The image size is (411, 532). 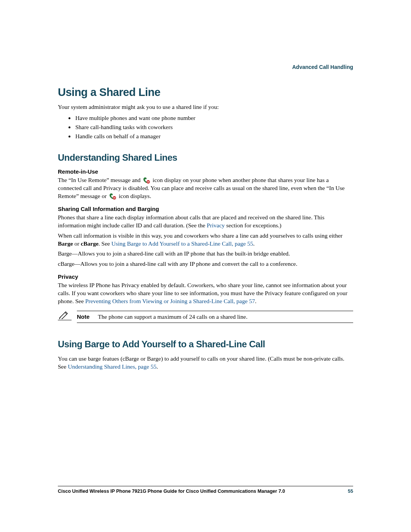 I want to click on list-item: Handle calls on behalf of a manager, so click(x=214, y=136).